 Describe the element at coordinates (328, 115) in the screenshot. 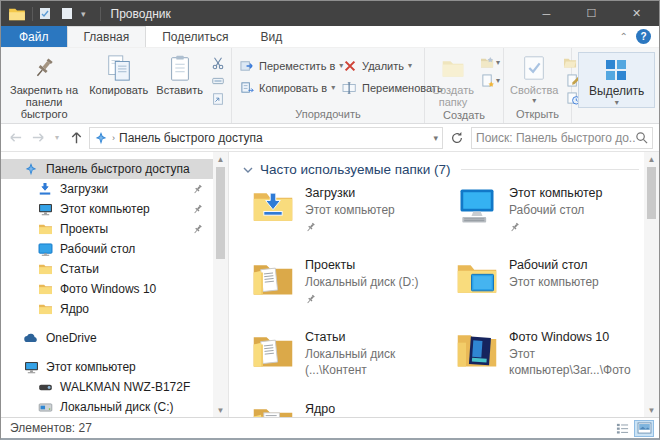

I see `group-label-organize: Упорядочить` at that location.